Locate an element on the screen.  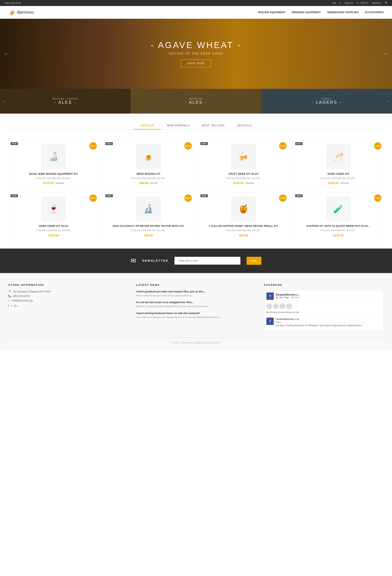
social-links: f t G+ is located at coordinates (68, 306).